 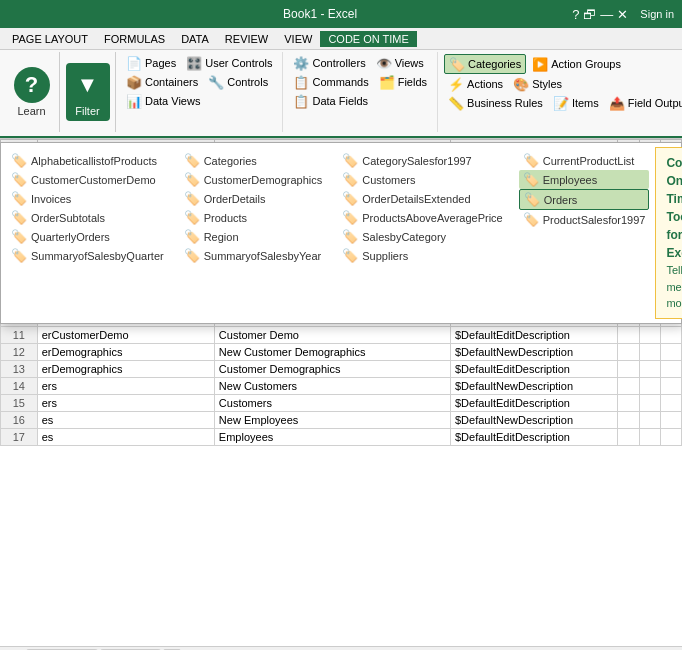 What do you see at coordinates (422, 160) in the screenshot?
I see `dropdown-item-category-sales: 🏷️CategorySalesfor1997` at bounding box center [422, 160].